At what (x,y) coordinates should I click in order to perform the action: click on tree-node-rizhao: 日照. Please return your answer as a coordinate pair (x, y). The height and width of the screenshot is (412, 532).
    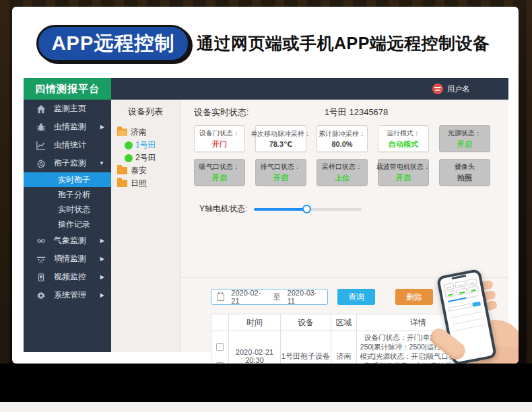
    Looking at the image, I should click on (148, 183).